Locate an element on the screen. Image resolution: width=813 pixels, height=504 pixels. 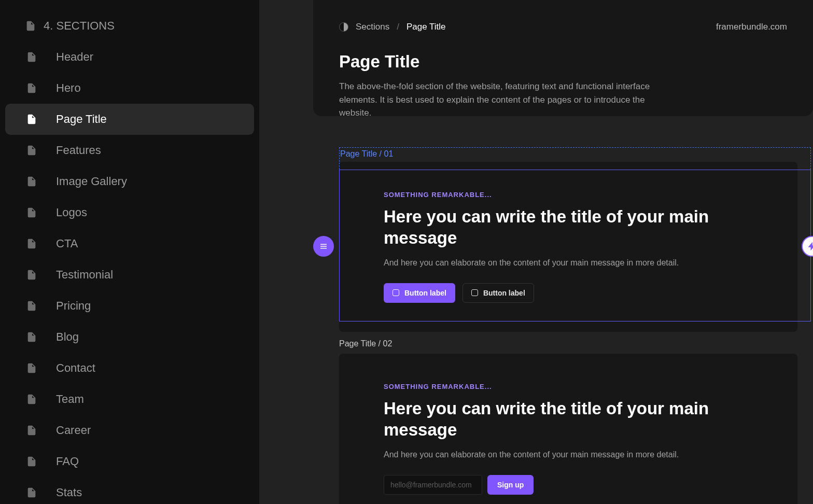
sidebar-section-header: 4. SECTIONS is located at coordinates (130, 26).